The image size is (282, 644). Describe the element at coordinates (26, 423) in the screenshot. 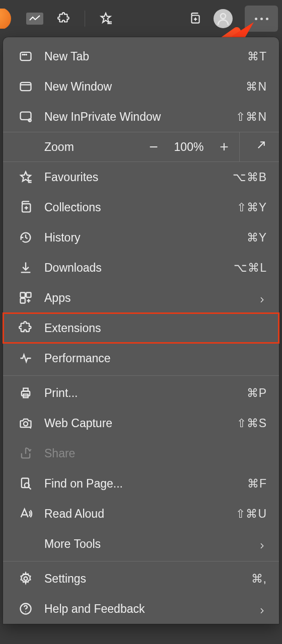

I see `camera-icon` at that location.